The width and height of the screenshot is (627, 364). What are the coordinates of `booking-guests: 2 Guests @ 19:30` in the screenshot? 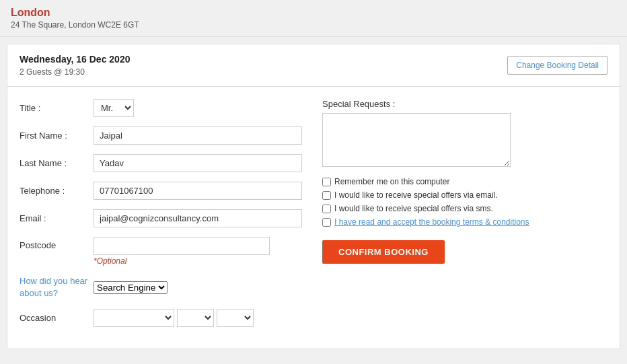 It's located at (75, 72).